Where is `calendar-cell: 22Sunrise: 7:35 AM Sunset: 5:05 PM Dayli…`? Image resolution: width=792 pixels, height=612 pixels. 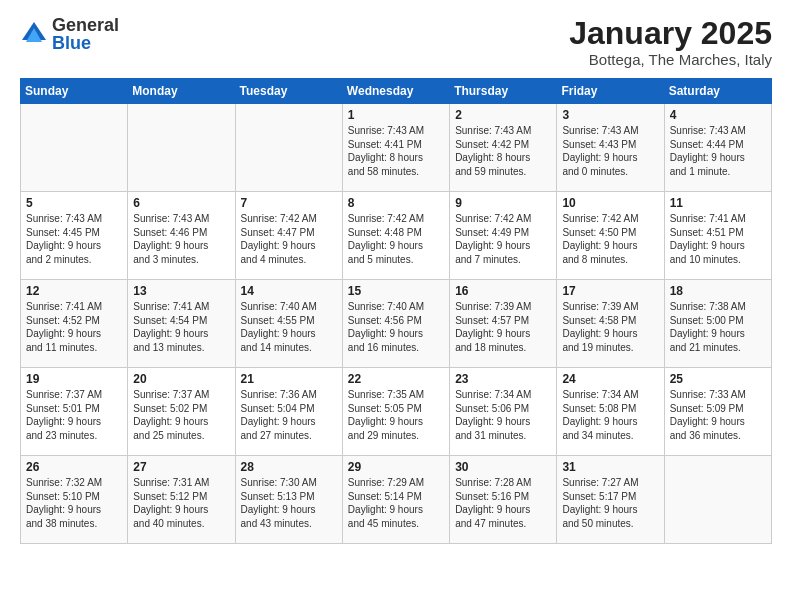
calendar-cell: 22Sunrise: 7:35 AM Sunset: 5:05 PM Dayli… is located at coordinates (396, 412).